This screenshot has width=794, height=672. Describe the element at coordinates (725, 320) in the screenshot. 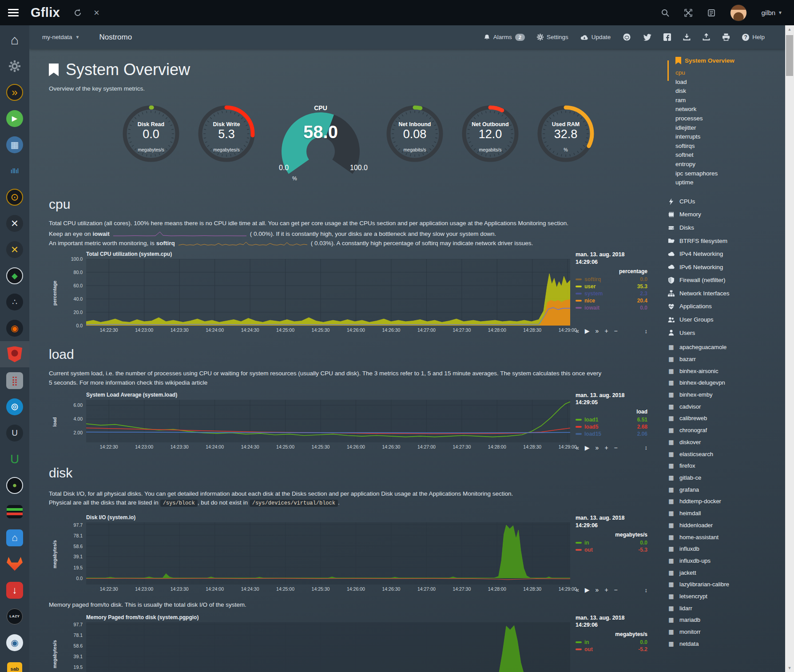

I see `toc-section-user-groups: User Groups` at that location.